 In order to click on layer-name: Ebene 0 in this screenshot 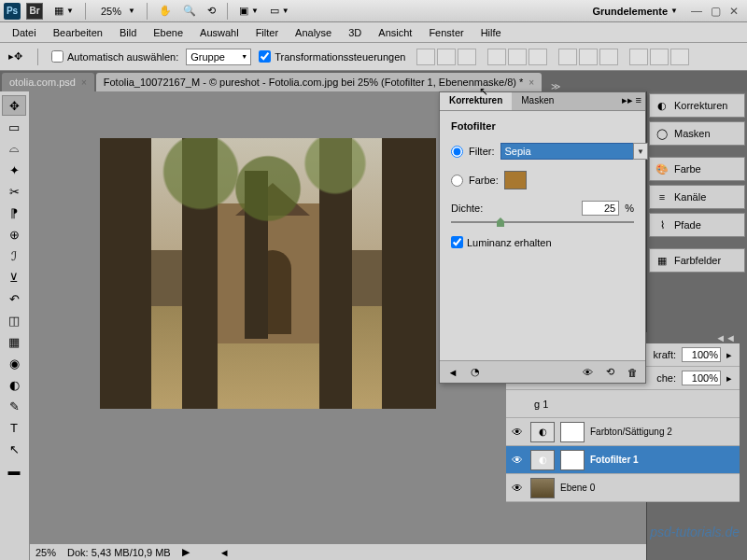, I will do `click(577, 487)`.